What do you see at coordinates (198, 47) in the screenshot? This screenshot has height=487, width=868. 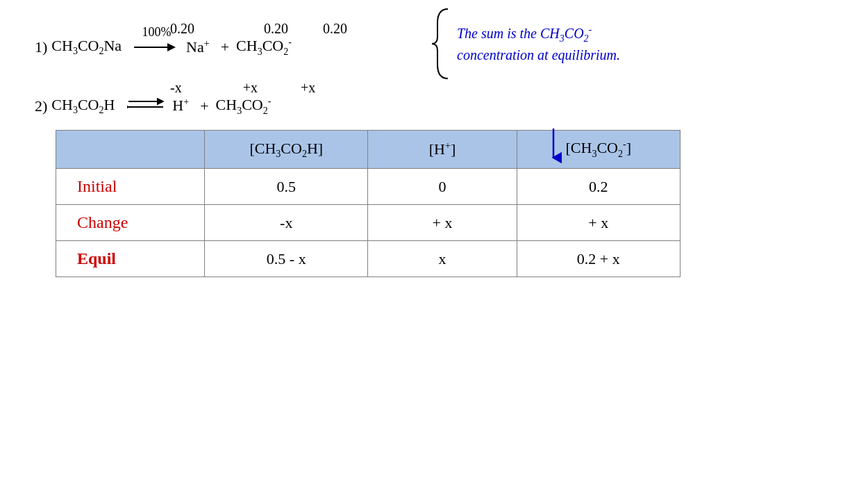 I see `reaction1-product1: Na+` at bounding box center [198, 47].